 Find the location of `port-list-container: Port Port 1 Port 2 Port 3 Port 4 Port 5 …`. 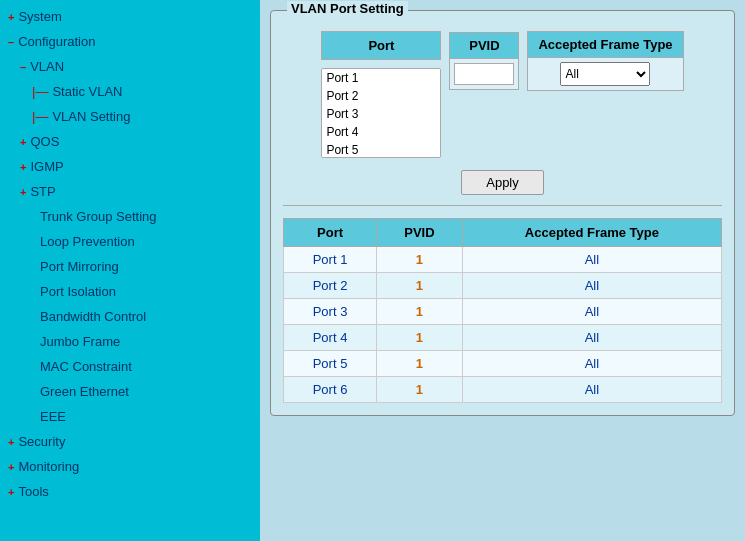

port-list-container: Port Port 1 Port 2 Port 3 Port 4 Port 5 … is located at coordinates (381, 94).